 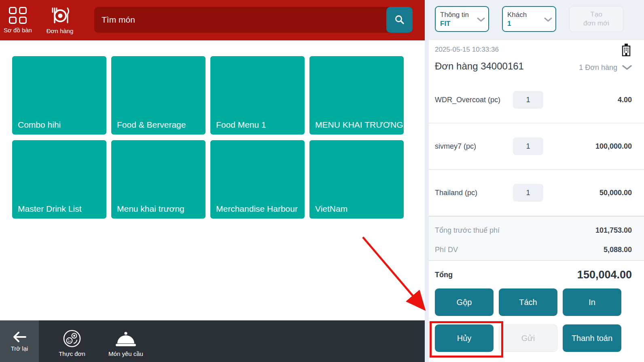 What do you see at coordinates (479, 66) in the screenshot?
I see `order-title: Đơn hàng 34000161` at bounding box center [479, 66].